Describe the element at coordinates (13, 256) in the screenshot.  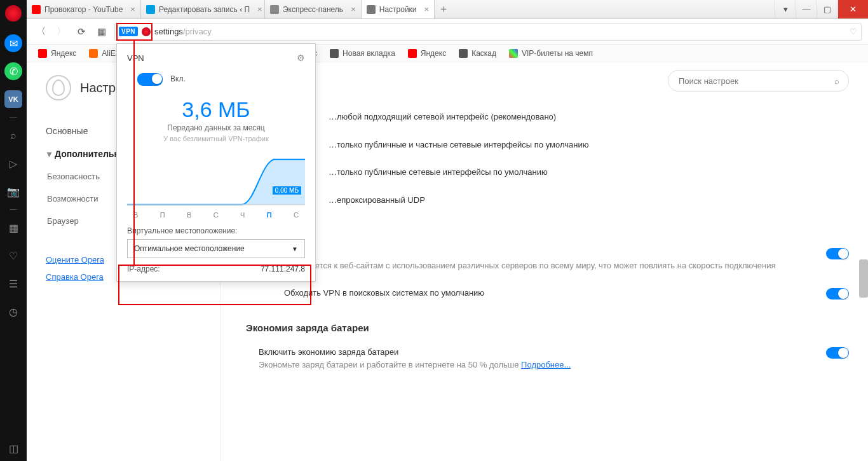
I see `heart-icon: ♡` at that location.